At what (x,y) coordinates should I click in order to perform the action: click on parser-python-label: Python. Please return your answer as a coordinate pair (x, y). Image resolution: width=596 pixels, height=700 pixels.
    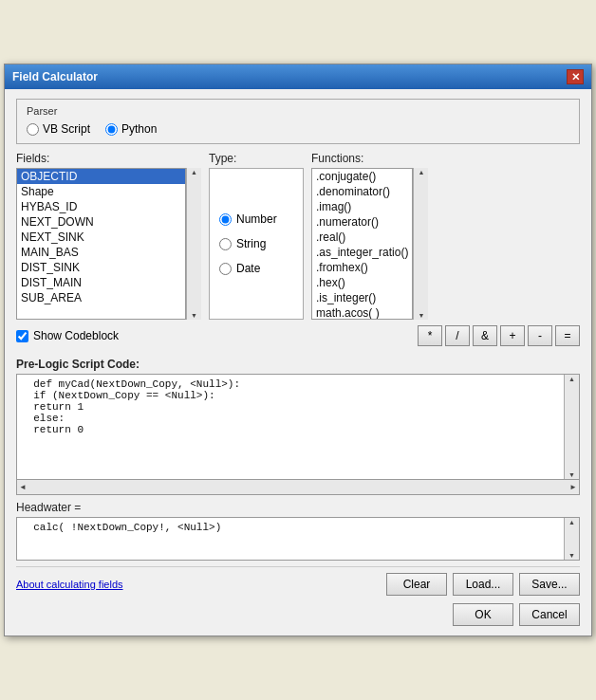
    Looking at the image, I should click on (139, 129).